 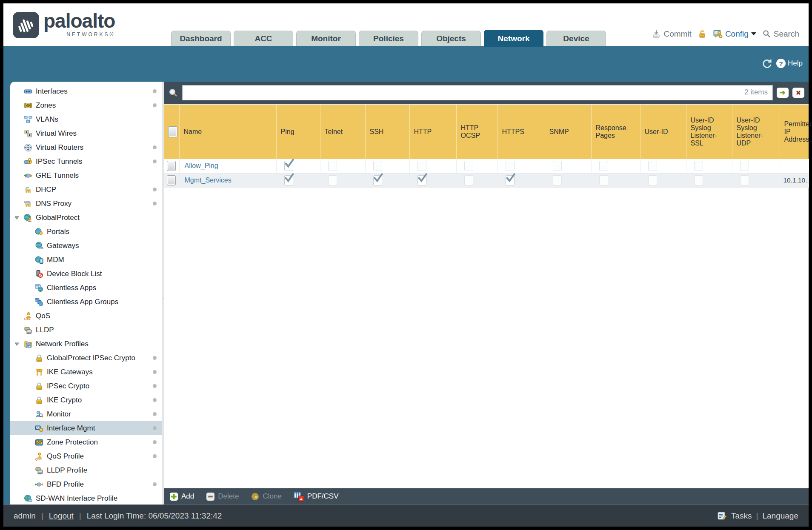 What do you see at coordinates (781, 34) in the screenshot?
I see `global-search-button: Search` at bounding box center [781, 34].